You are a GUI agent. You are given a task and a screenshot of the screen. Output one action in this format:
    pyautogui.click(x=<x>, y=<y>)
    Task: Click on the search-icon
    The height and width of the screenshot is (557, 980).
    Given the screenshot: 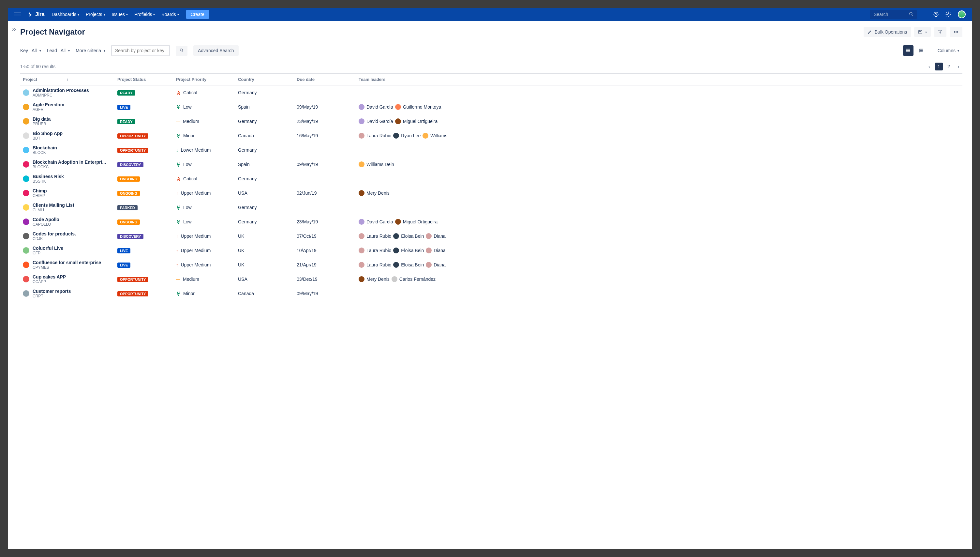 What is the action you would take?
    pyautogui.click(x=912, y=15)
    